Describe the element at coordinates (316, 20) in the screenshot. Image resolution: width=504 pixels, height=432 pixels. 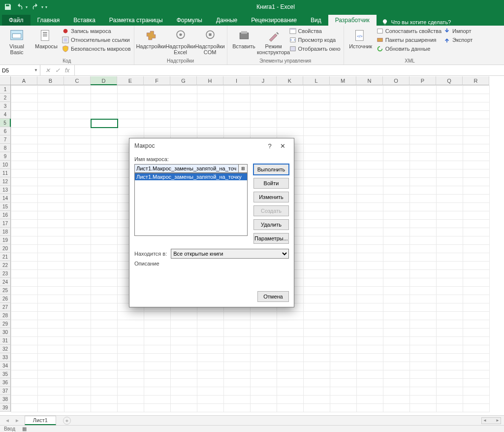
I see `tab-view: Вид` at that location.